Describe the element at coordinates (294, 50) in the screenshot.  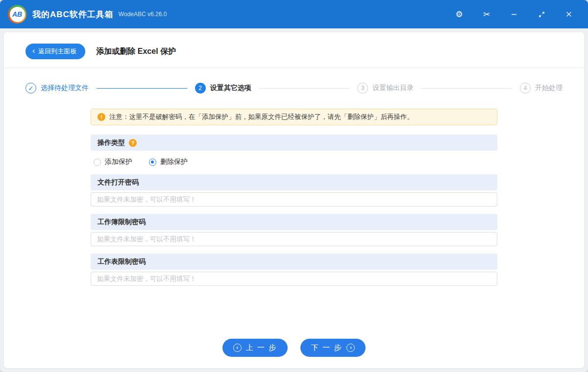
I see `page-header: ‹ 返回到主面板 添加或删除 Excel 保护` at that location.